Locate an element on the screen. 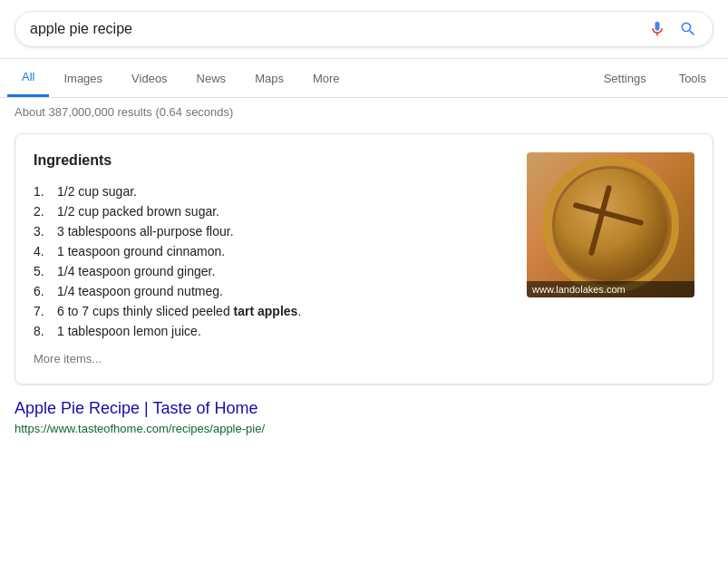  list-item: 5. 1/4 teaspoon ground ginger. is located at coordinates (273, 271).